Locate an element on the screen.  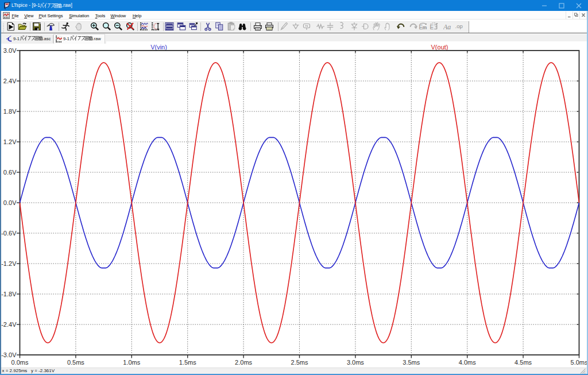
svg-text: 0.5ms is located at coordinates (75, 362).